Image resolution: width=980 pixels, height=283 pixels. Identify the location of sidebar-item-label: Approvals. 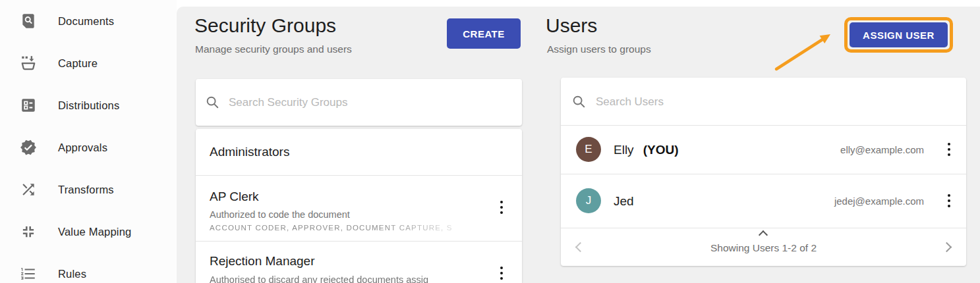
(83, 147).